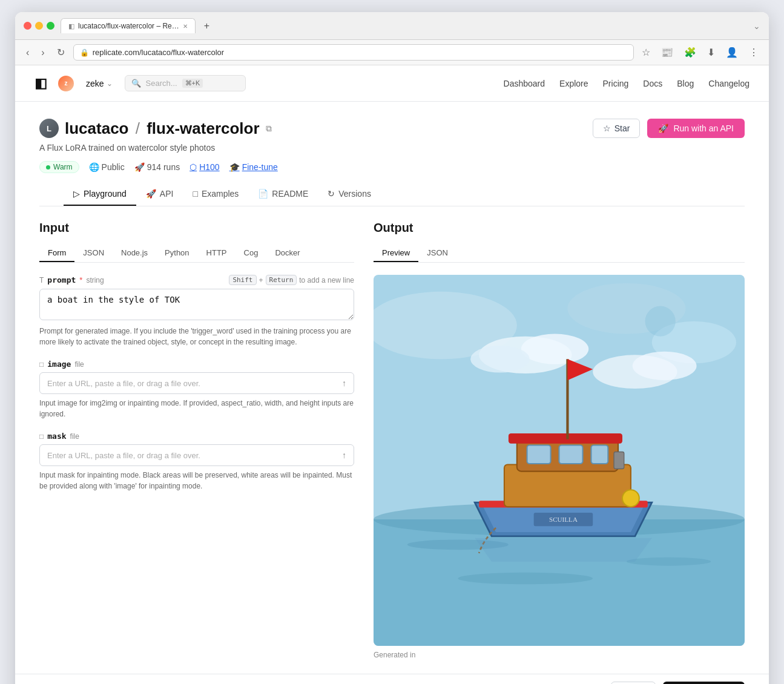  What do you see at coordinates (392, 154) in the screenshot?
I see `model-header: L lucataco / flux-watercolor ⧉ A Flux Lo…` at bounding box center [392, 154].